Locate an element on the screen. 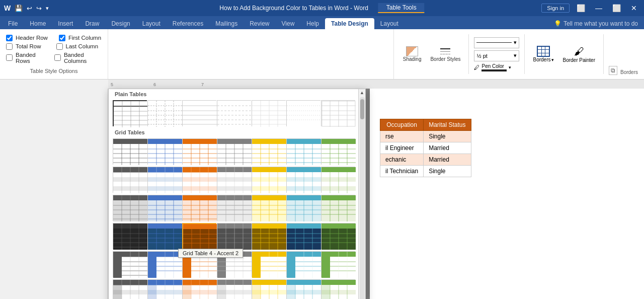  last-column-label: Last Column is located at coordinates (83, 46).